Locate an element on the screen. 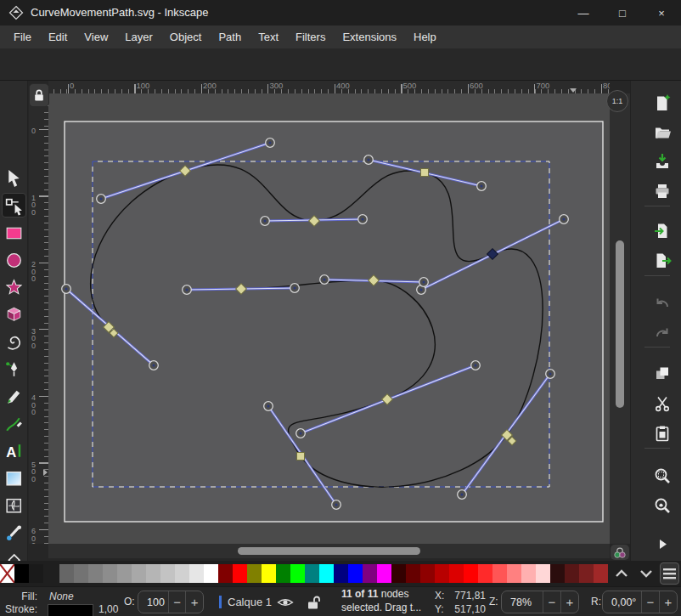 The image size is (681, 616). horizontal-ruler: 0100200300400500600700800 is located at coordinates (329, 87).